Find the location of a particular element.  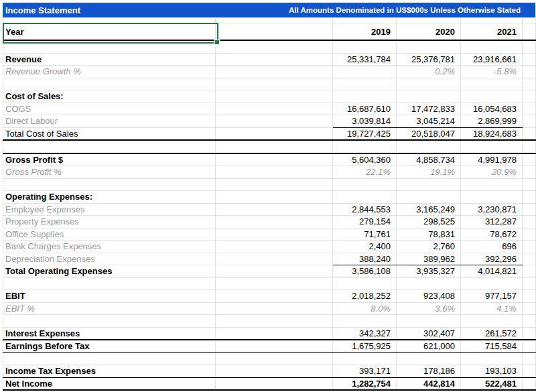

value-cell: 8.0% is located at coordinates (364, 308).